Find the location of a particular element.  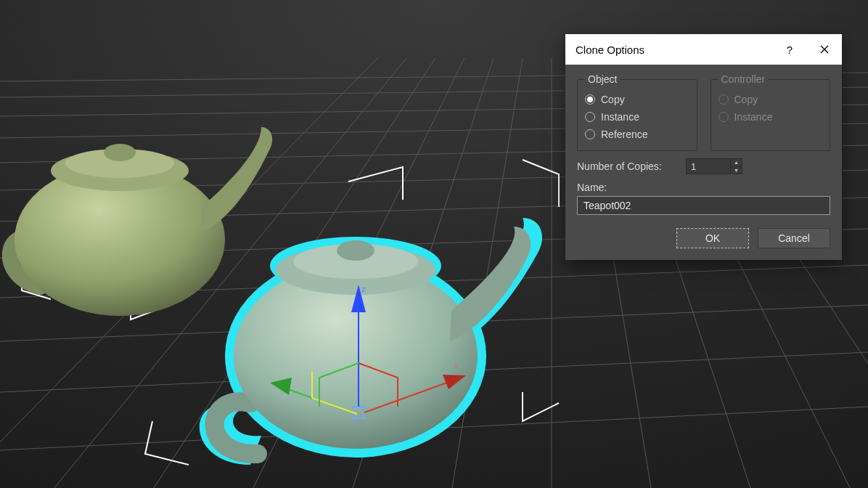

svg-text: x is located at coordinates (456, 366).